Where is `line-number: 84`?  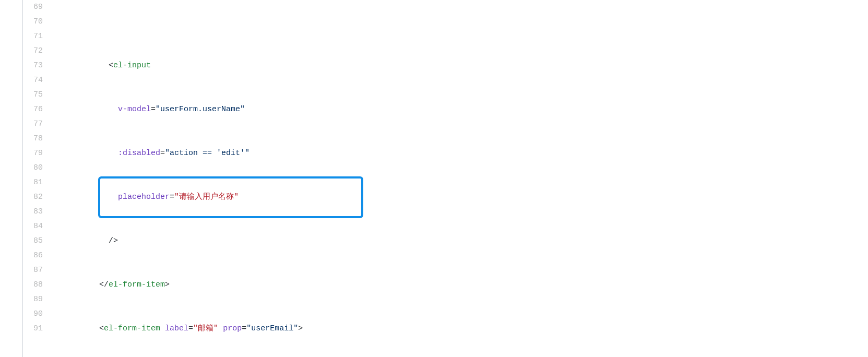 line-number: 84 is located at coordinates (33, 227).